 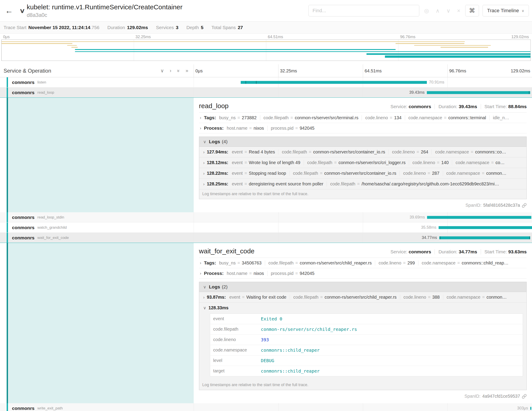 What do you see at coordinates (53, 238) in the screenshot?
I see `span-operation-name: wait_for_exit_code` at bounding box center [53, 238].